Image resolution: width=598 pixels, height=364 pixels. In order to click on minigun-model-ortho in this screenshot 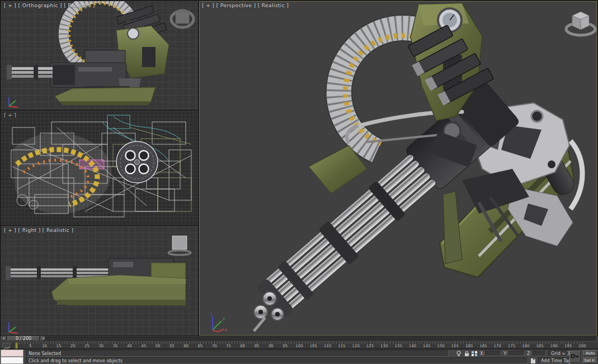, I will do `click(88, 53)`.